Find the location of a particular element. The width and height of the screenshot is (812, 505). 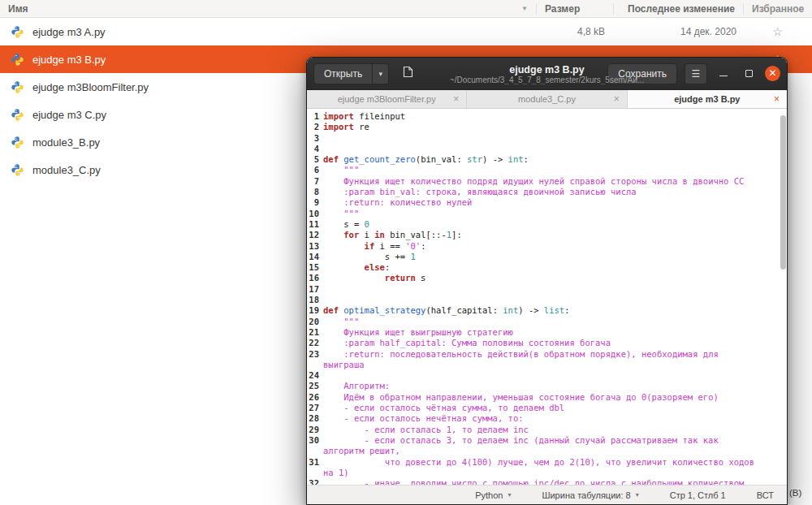

editor-tab: ejudge m3BloomFilter.py× is located at coordinates (387, 99).